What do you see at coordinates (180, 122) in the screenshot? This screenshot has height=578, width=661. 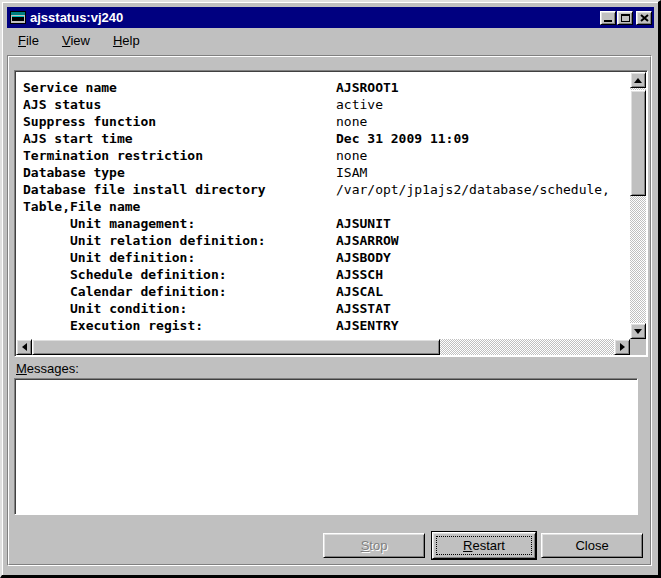 I see `status-label: Suppress function` at bounding box center [180, 122].